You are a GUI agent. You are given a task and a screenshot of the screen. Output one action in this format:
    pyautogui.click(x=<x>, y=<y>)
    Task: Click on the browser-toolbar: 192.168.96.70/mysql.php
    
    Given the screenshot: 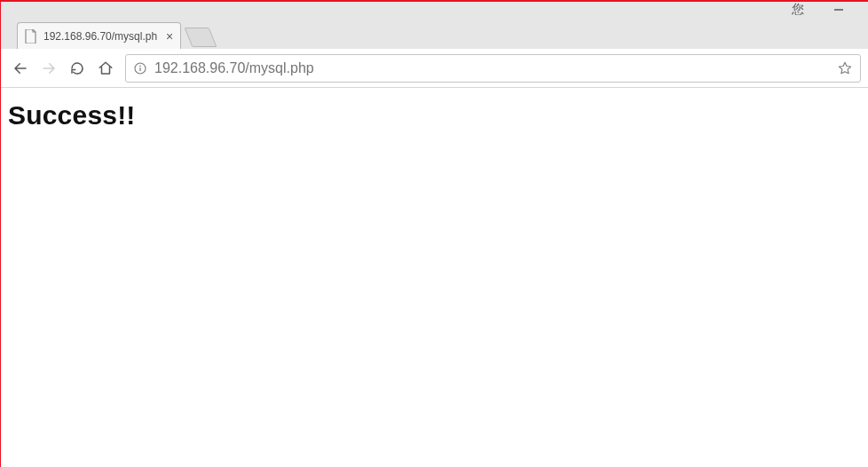 What is the action you would take?
    pyautogui.click(x=435, y=68)
    